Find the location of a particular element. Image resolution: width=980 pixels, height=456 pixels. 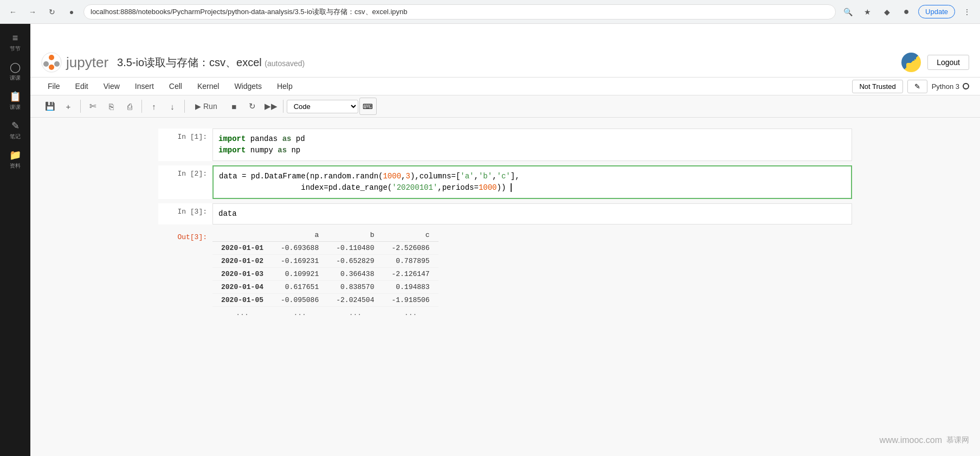

extension-icon: ◆ is located at coordinates (887, 12).